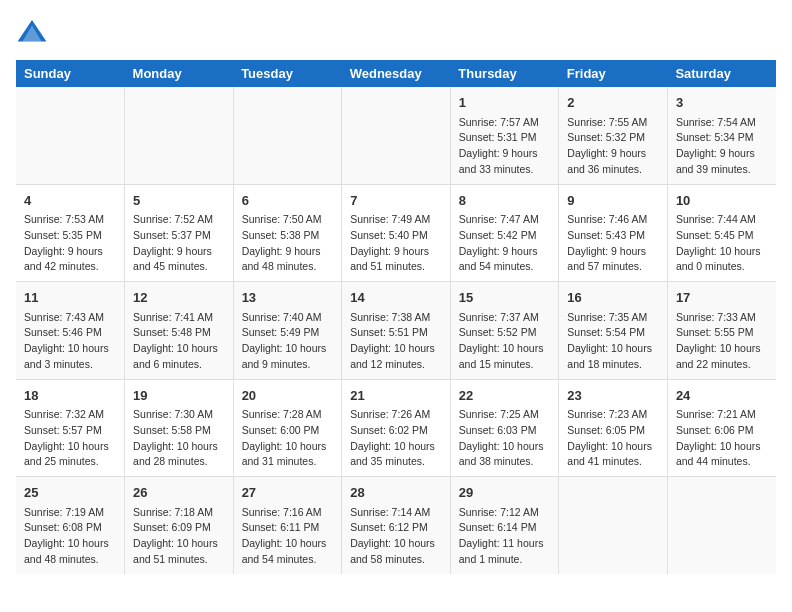 The width and height of the screenshot is (792, 612). I want to click on calendar-cell: 9Sunrise: 7:46 AM Sunset: 5:43 PM Daylig…, so click(614, 233).